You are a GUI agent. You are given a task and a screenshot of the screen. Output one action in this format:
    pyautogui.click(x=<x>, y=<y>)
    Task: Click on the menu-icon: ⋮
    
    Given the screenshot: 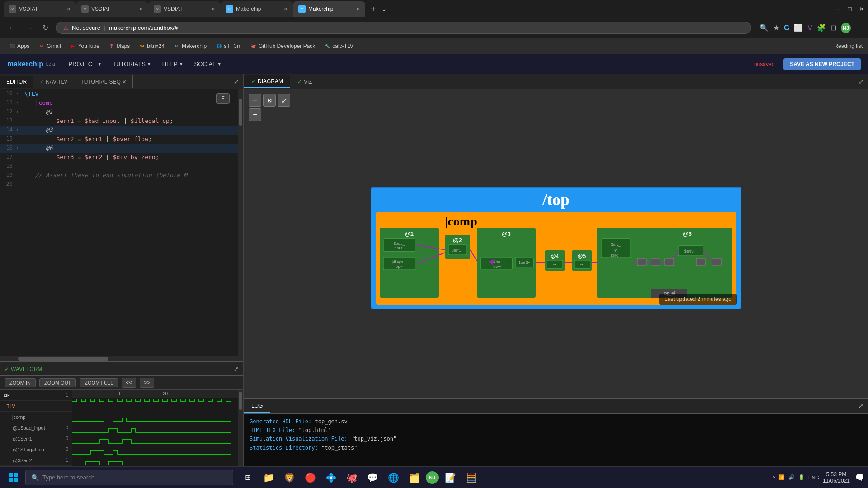 What is the action you would take?
    pyautogui.click(x=859, y=28)
    